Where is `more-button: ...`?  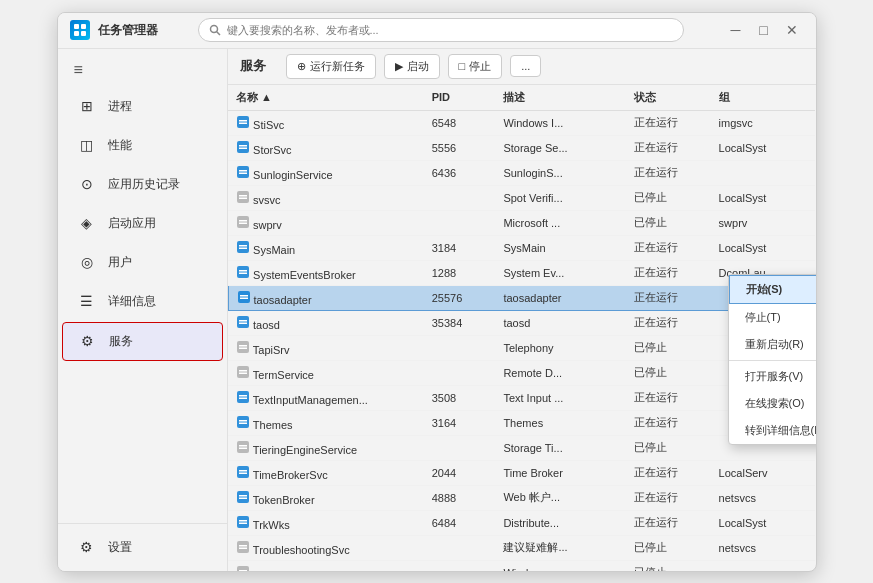 more-button: ... is located at coordinates (526, 66).